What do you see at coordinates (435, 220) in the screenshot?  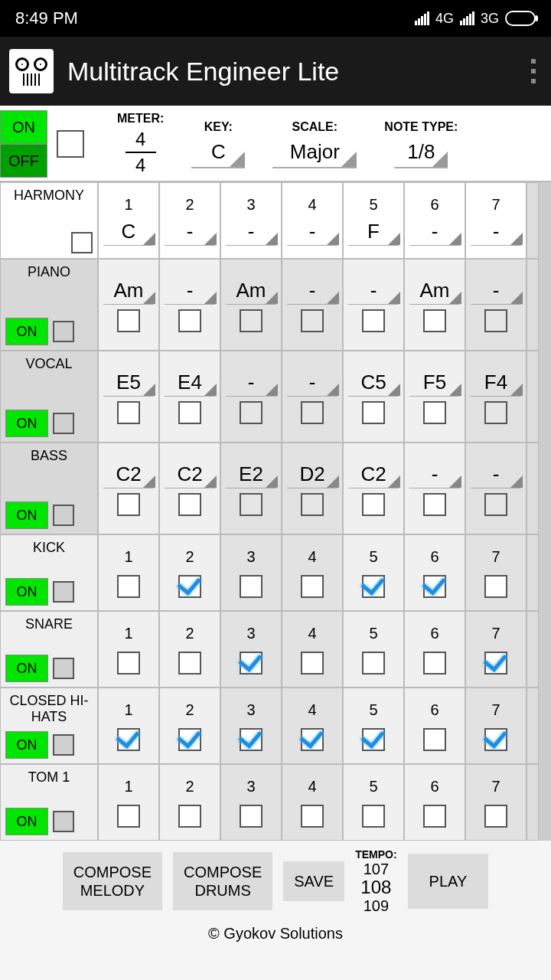 I see `grid-cell: 6-` at bounding box center [435, 220].